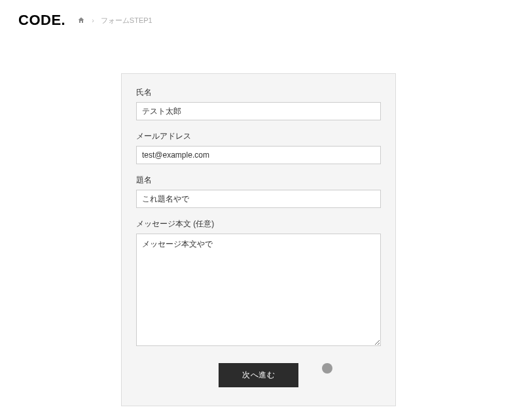 The height and width of the screenshot is (420, 517). What do you see at coordinates (258, 199) in the screenshot?
I see `subject-input` at bounding box center [258, 199].